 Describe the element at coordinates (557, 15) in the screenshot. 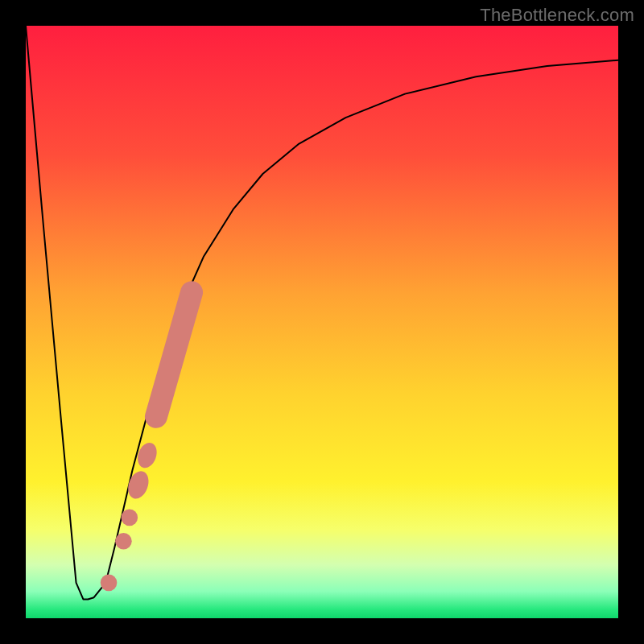

I see `watermark-text: TheBottleneck.com` at that location.